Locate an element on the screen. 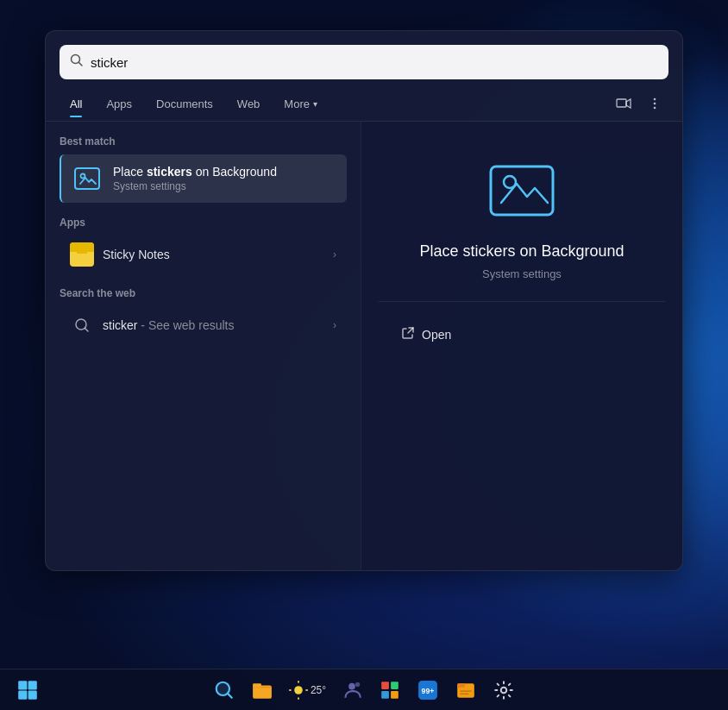 The width and height of the screenshot is (728, 710). tab-web: Web is located at coordinates (248, 104).